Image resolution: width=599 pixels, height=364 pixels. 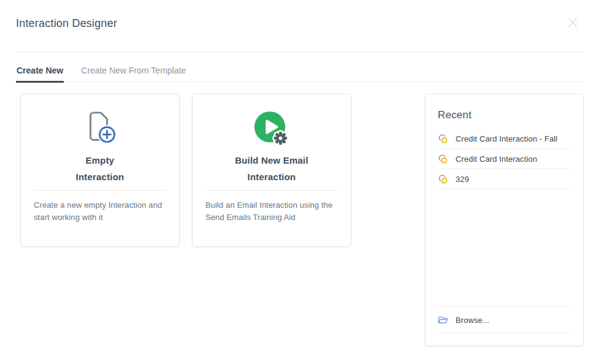 What do you see at coordinates (504, 320) in the screenshot?
I see `browse-button: Browse...` at bounding box center [504, 320].